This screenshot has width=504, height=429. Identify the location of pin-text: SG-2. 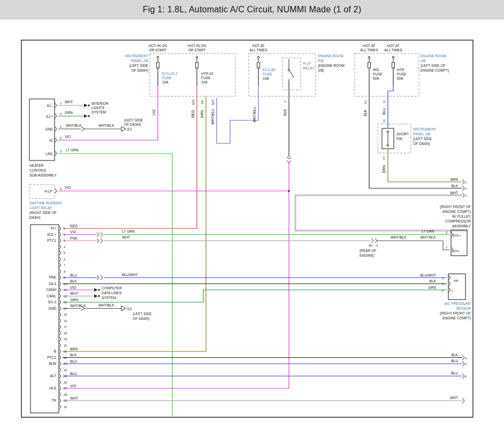
(52, 302).